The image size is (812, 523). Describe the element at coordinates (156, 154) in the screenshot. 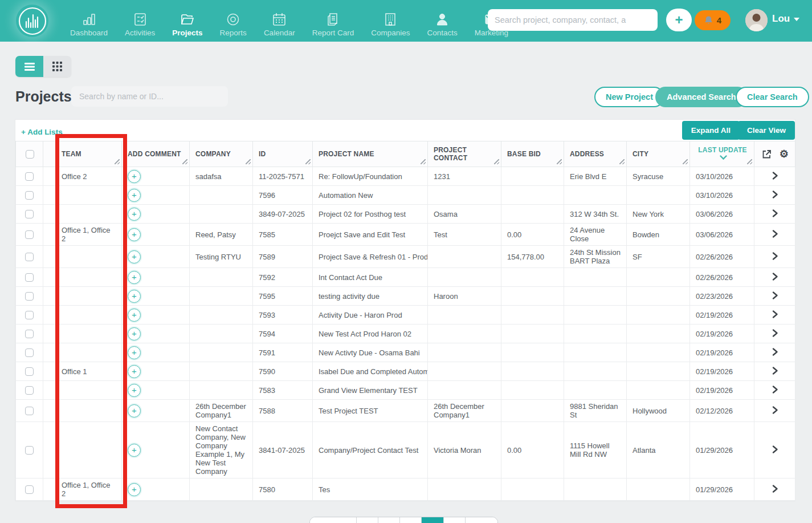

I see `column-header-add-comment: ADD COMMENT` at that location.